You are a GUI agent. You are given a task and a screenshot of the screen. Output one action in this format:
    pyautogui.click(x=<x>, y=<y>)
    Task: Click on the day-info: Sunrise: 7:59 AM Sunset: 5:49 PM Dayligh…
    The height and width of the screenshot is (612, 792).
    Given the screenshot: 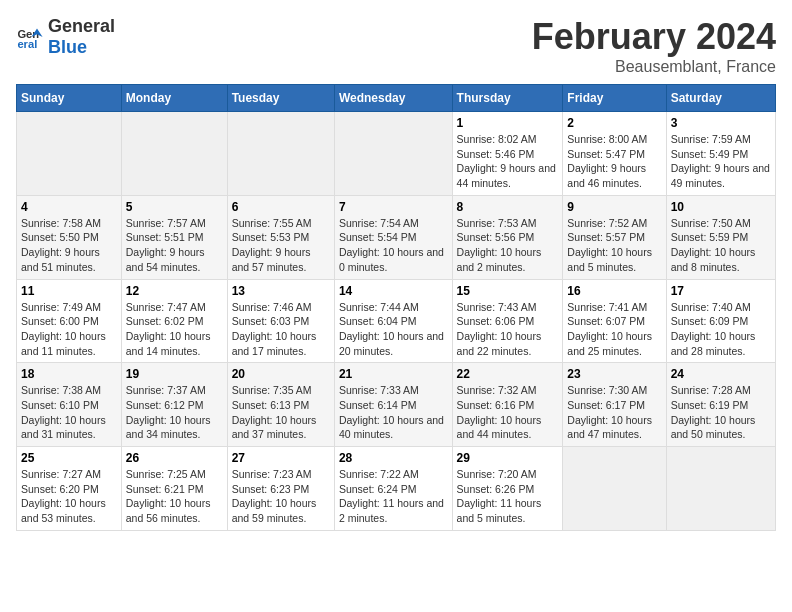 What is the action you would take?
    pyautogui.click(x=721, y=162)
    